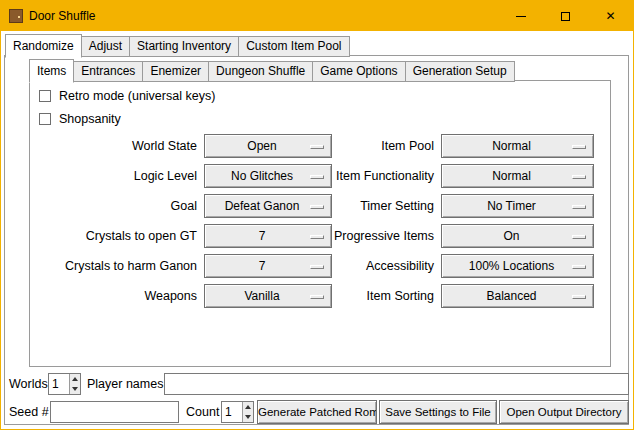  Describe the element at coordinates (610, 16) in the screenshot. I see `close-icon: ✕` at that location.